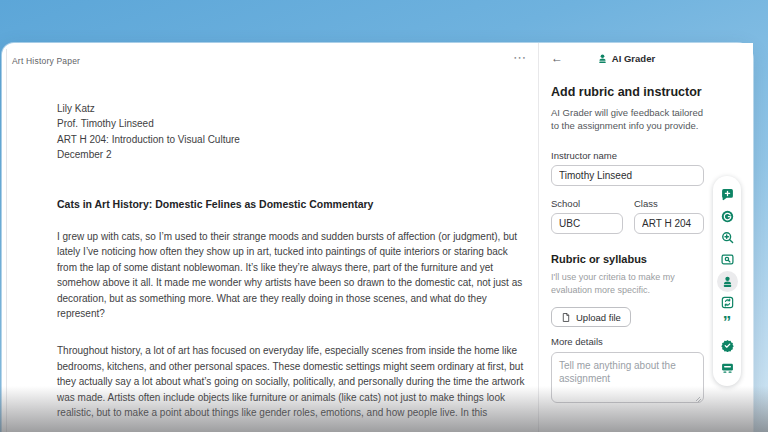 The image size is (768, 432). I want to click on more-details-label: More details, so click(634, 342).